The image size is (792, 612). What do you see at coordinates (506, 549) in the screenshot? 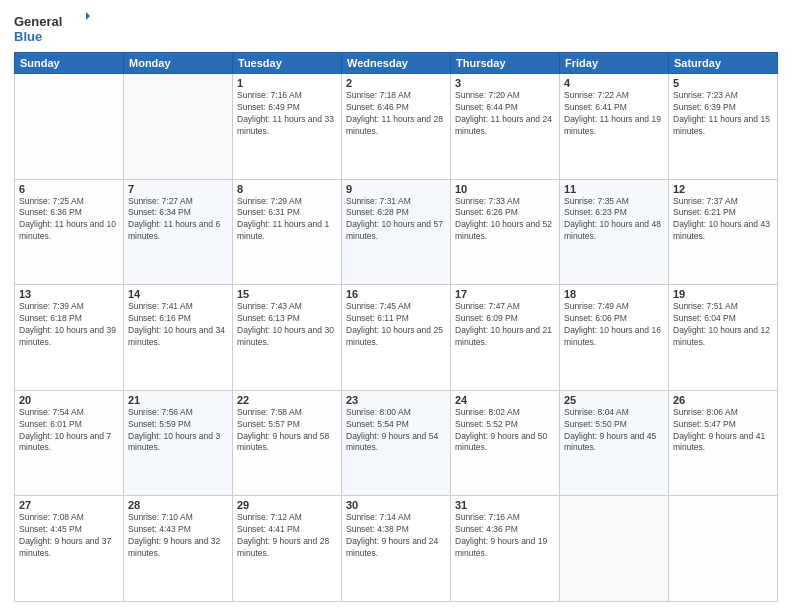
I see `calendar-cell: 31Sunrise: 7:16 AMSunset: 4:36 PMDayligh…` at bounding box center [506, 549].